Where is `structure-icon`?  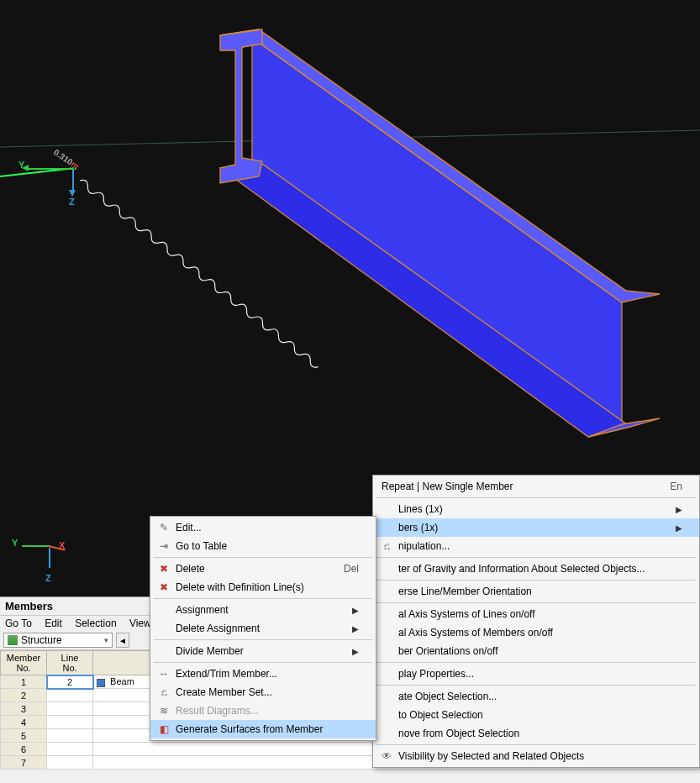 structure-icon is located at coordinates (13, 640).